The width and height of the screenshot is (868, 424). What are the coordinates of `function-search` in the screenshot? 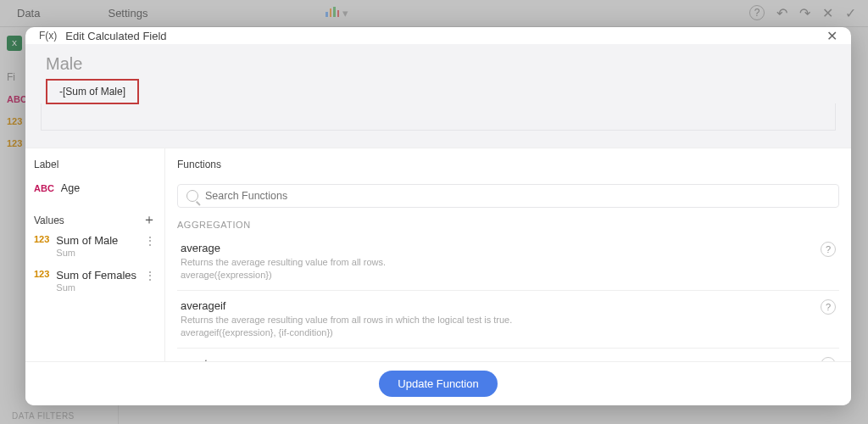 It's located at (509, 196).